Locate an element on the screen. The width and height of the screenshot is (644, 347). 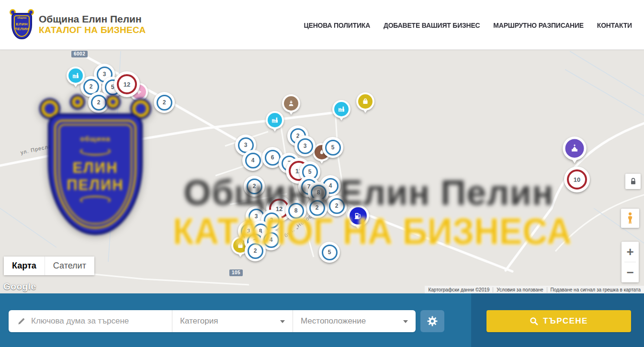
pencil-icon is located at coordinates (21, 322).